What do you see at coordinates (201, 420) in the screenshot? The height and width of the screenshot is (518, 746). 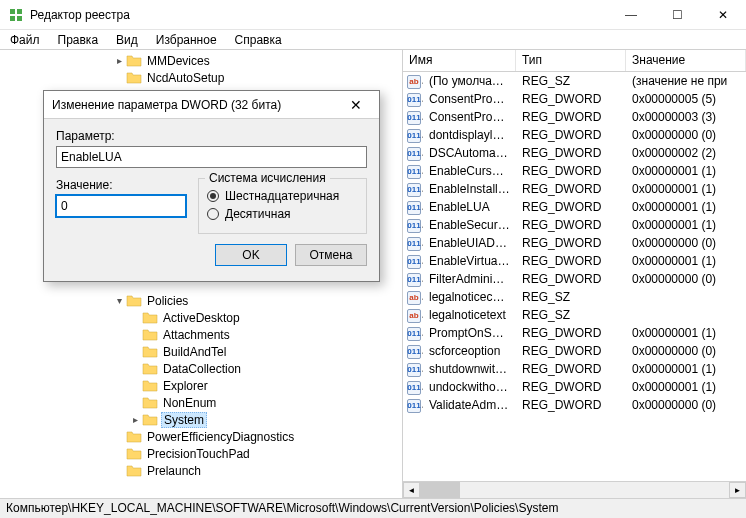 I see `tree-item: ▸System` at bounding box center [201, 420].